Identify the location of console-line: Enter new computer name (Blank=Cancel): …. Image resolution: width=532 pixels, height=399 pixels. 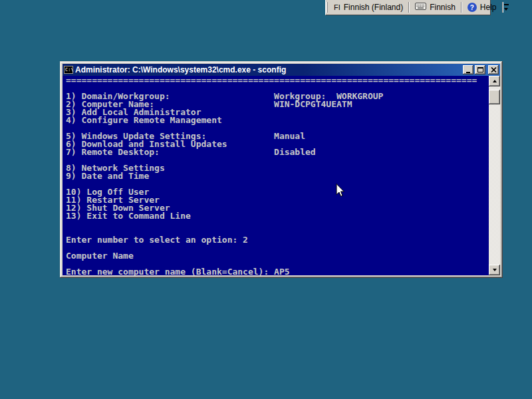
(277, 271).